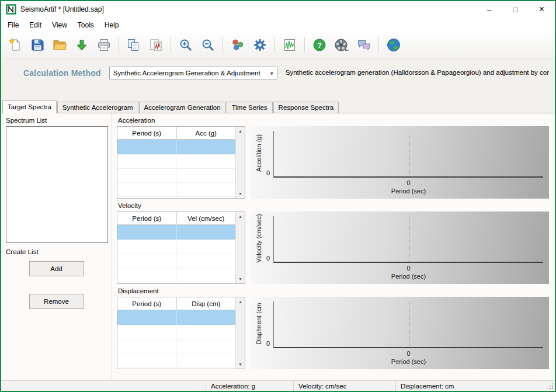 The image size is (556, 392). What do you see at coordinates (112, 25) in the screenshot?
I see `menu-help: Help` at bounding box center [112, 25].